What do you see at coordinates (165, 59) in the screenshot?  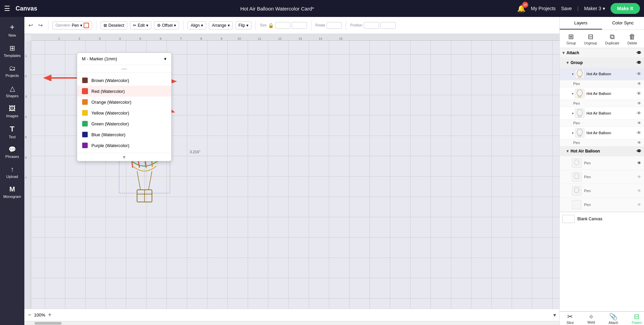 I see `dropdown-chevron-icon: ▾` at bounding box center [165, 59].